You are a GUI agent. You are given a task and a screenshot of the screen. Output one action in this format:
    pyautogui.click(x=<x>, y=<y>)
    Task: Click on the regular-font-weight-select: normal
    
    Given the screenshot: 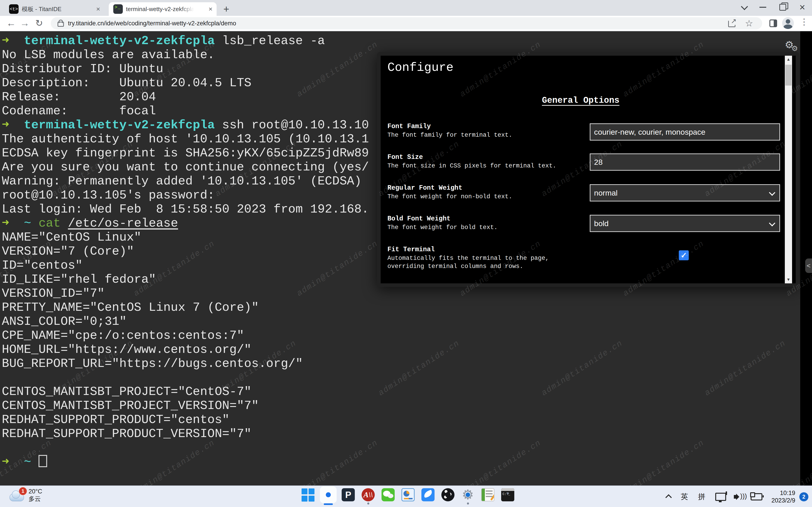 What is the action you would take?
    pyautogui.click(x=685, y=193)
    